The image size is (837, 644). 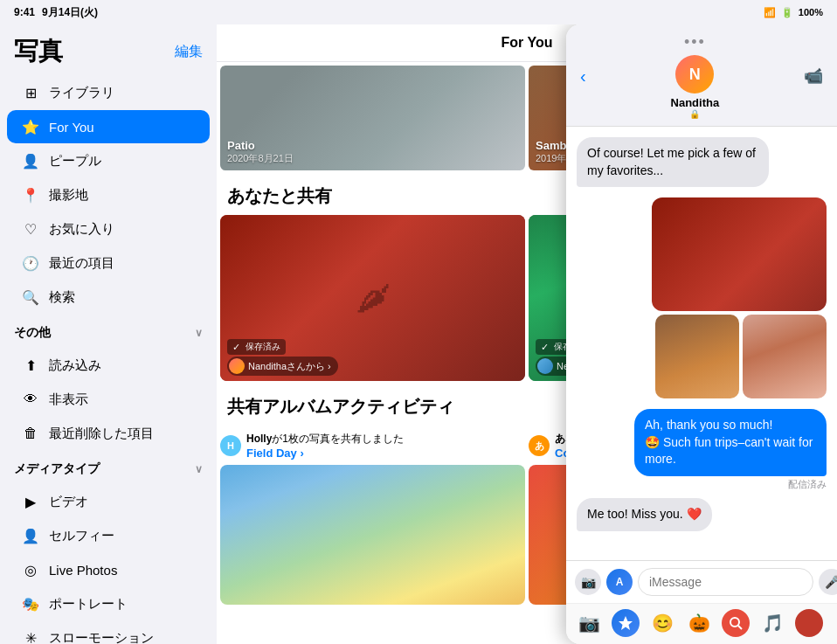 What do you see at coordinates (702, 75) in the screenshot?
I see `messages-header: ‹ ••• N Nanditha 🔒 📹` at bounding box center [702, 75].